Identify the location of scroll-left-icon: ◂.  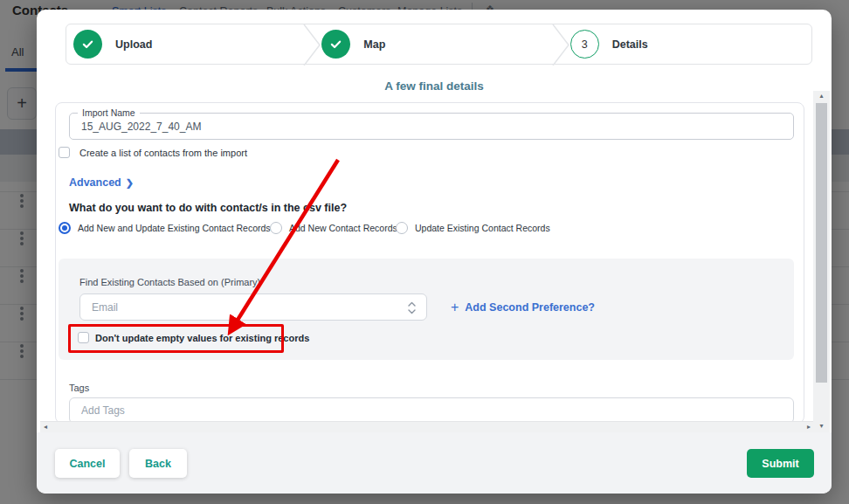
(45, 427).